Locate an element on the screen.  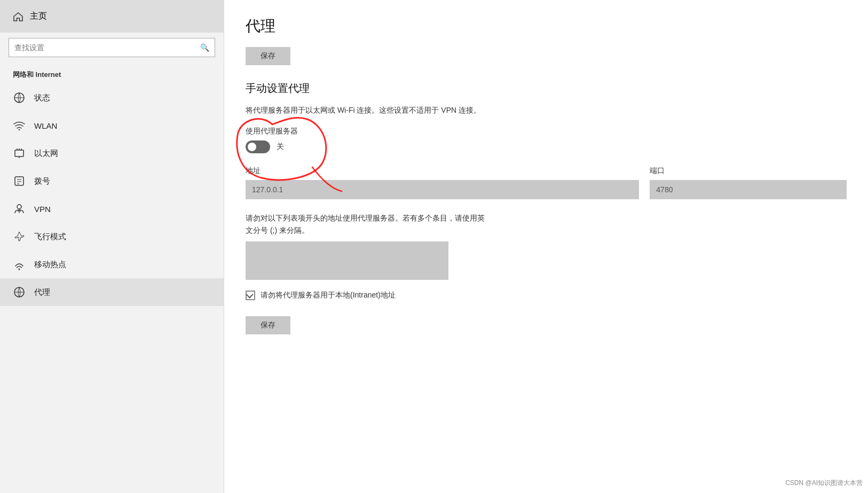
address-input is located at coordinates (442, 190).